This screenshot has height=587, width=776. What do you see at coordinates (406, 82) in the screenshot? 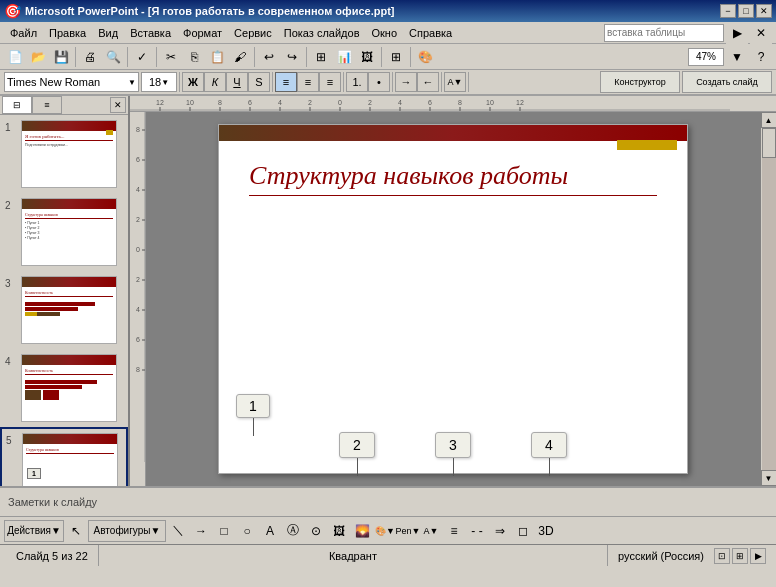
I see `increase-indent-button: →` at bounding box center [406, 82].